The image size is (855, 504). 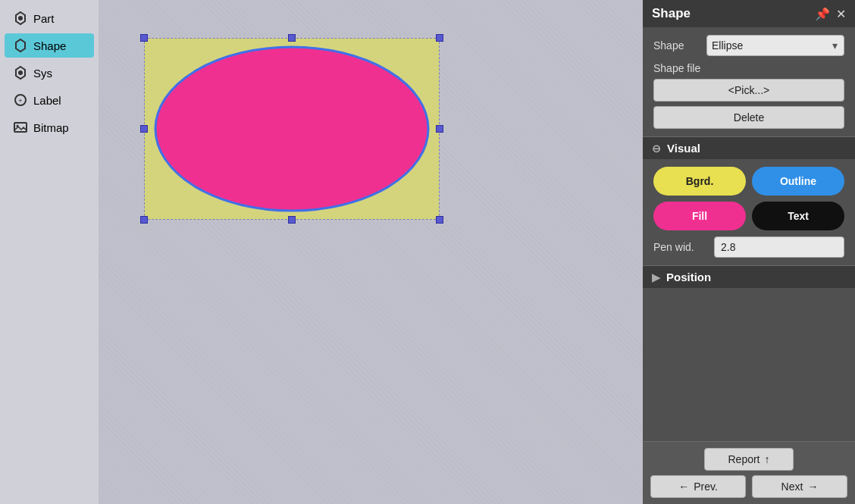 What do you see at coordinates (49, 252) in the screenshot?
I see `left-toolbar: Part Shape Sys + Label` at bounding box center [49, 252].